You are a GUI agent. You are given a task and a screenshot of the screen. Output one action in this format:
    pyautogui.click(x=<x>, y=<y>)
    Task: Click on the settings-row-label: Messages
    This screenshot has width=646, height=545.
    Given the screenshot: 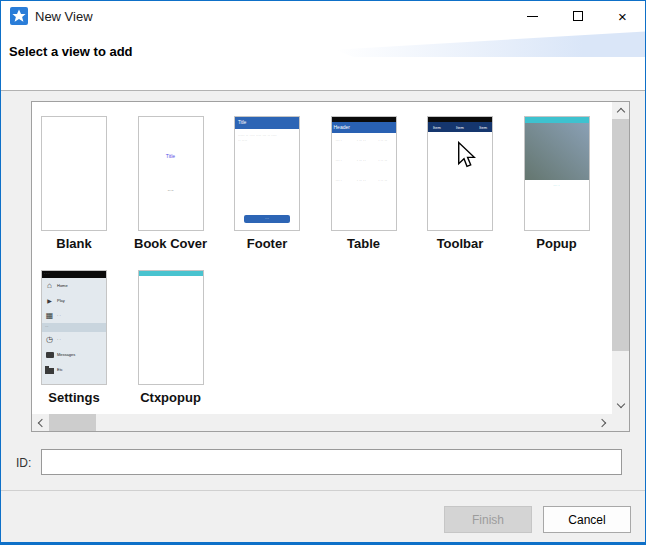 What is the action you would take?
    pyautogui.click(x=66, y=354)
    